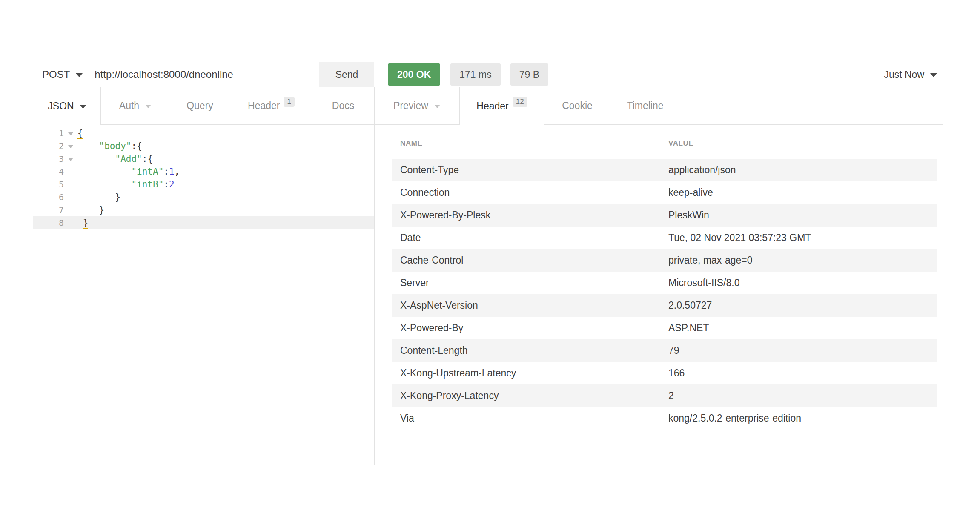  Describe the element at coordinates (534, 396) in the screenshot. I see `header-name-cell: X-Kong-Proxy-Latency` at that location.